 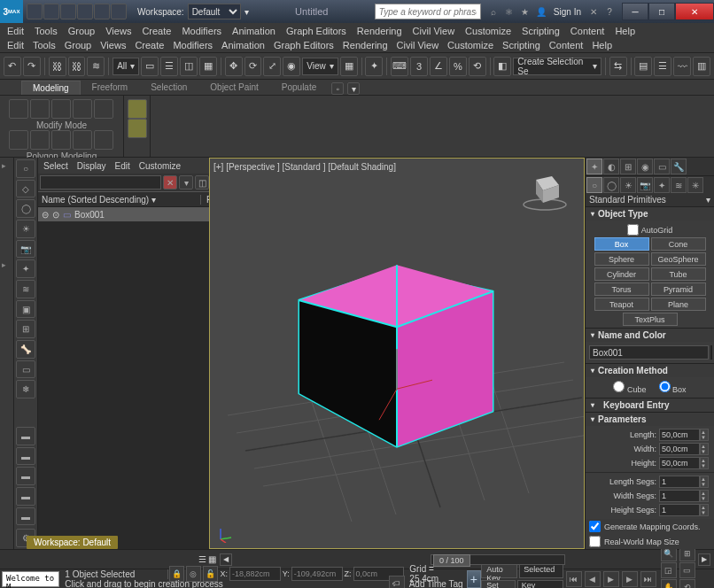 I want to click on gen-mapping-checkbox, so click(x=595, y=526).